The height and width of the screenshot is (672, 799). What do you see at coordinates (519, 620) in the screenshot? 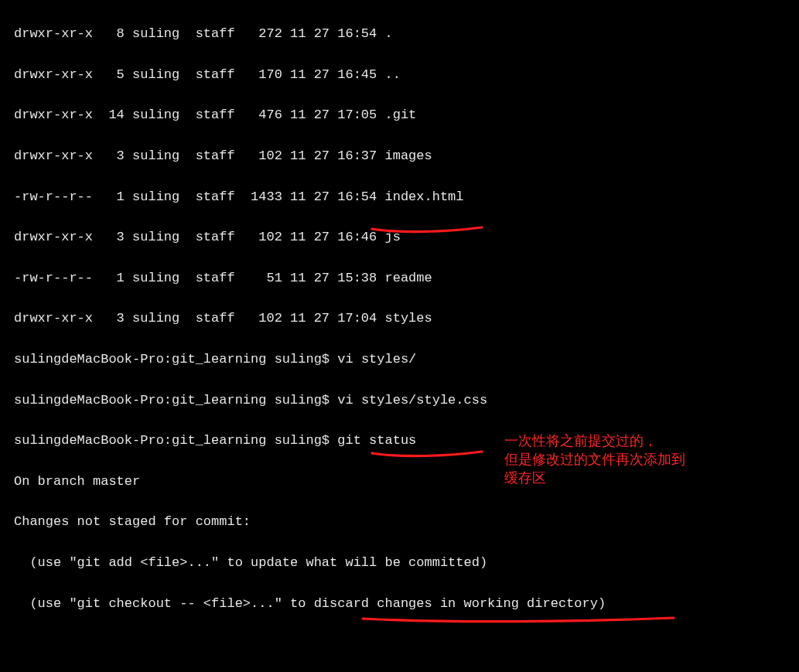
I see `underline-icon` at bounding box center [519, 620].